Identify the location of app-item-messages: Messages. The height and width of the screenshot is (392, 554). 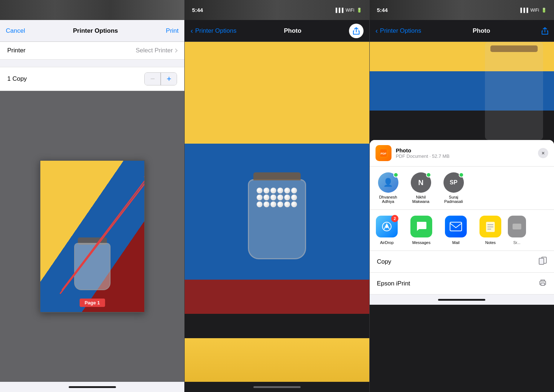
(422, 230).